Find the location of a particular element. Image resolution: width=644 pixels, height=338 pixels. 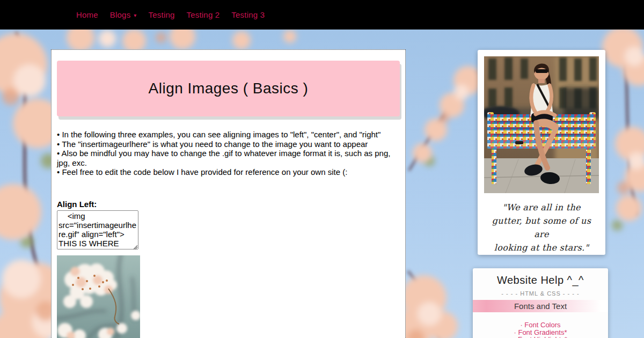

intro-bullets: • In the following three examples, you c… is located at coordinates (229, 153).